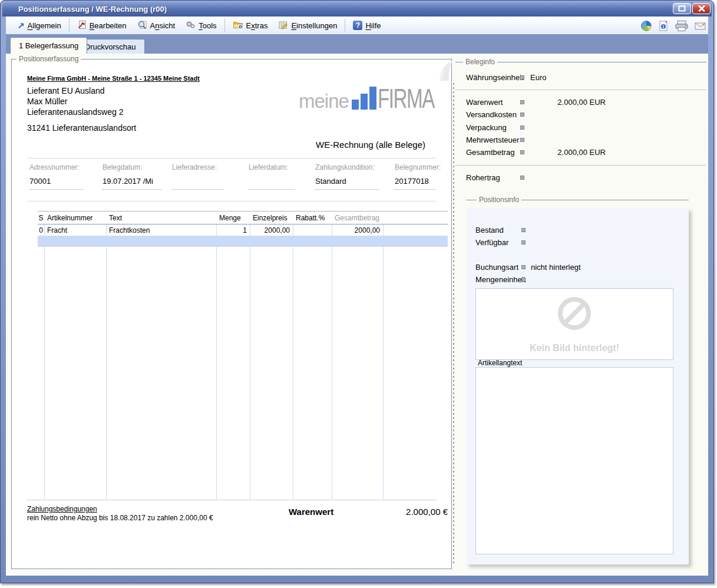 The image size is (717, 588). I want to click on field-label: Lieferdatum:, so click(276, 167).